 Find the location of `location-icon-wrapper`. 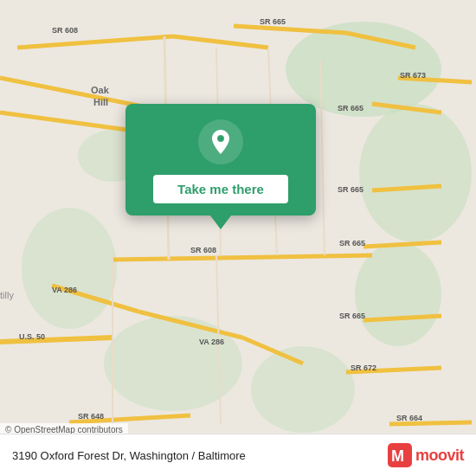

location-icon-wrapper is located at coordinates (221, 142).